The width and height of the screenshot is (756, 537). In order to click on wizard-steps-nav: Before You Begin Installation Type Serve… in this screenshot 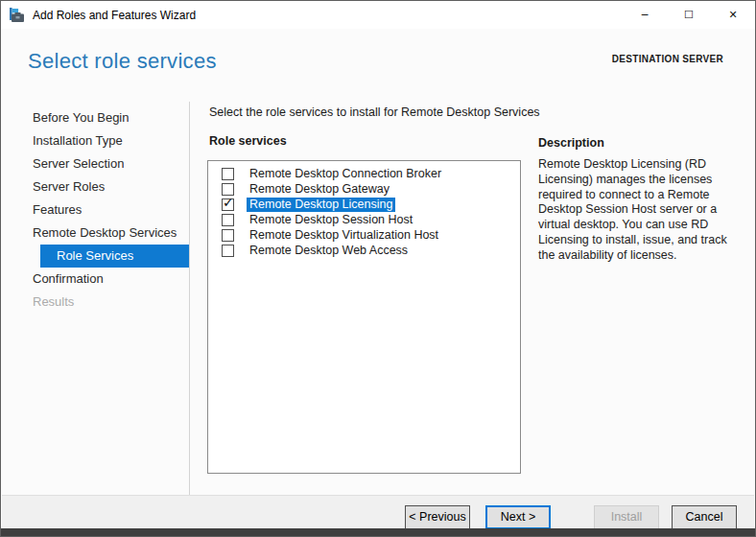, I will do `click(96, 210)`.